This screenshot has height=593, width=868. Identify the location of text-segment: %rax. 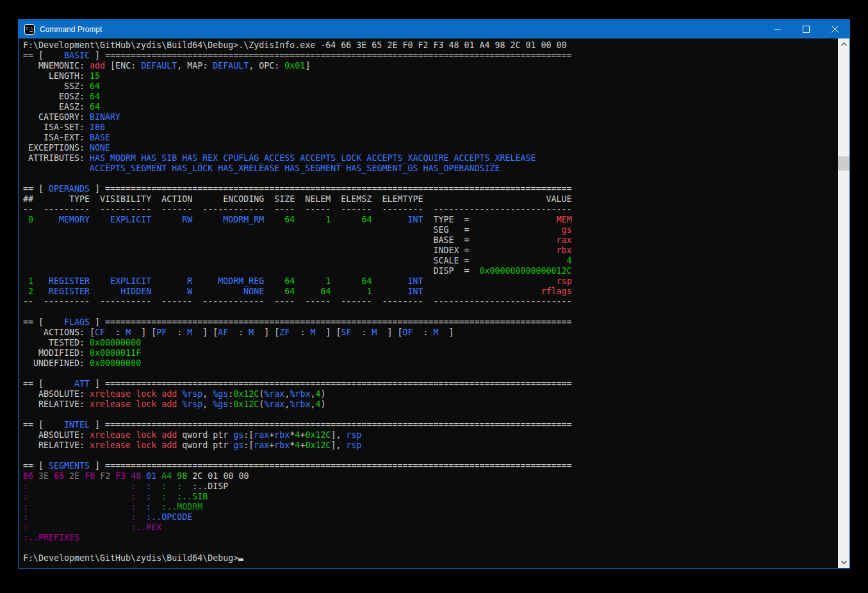
(274, 404).